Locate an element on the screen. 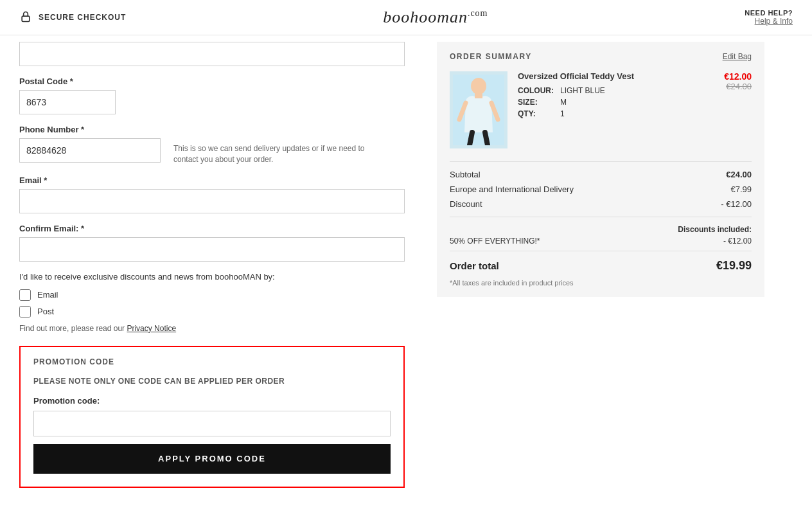 Image resolution: width=812 pixels, height=520 pixels. qty-attr: QTY: 1 is located at coordinates (615, 114).